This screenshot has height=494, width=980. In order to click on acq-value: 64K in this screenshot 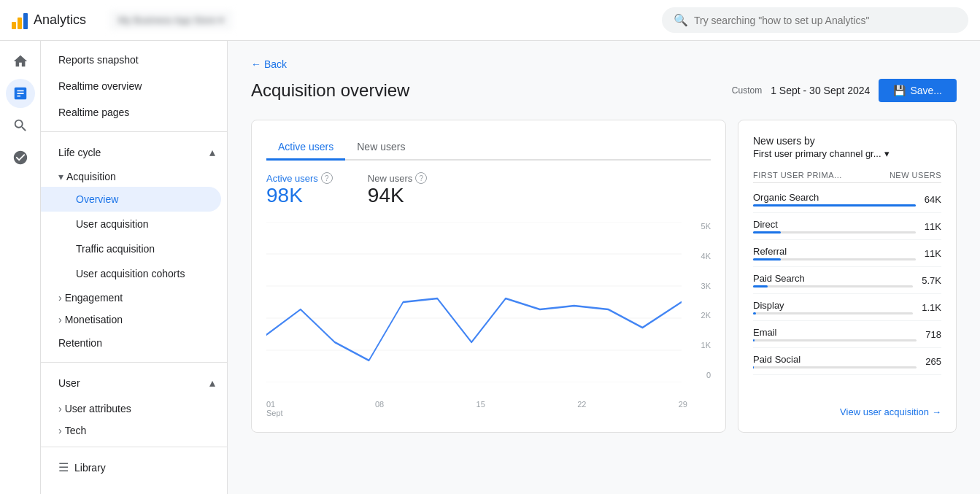, I will do `click(933, 200)`.